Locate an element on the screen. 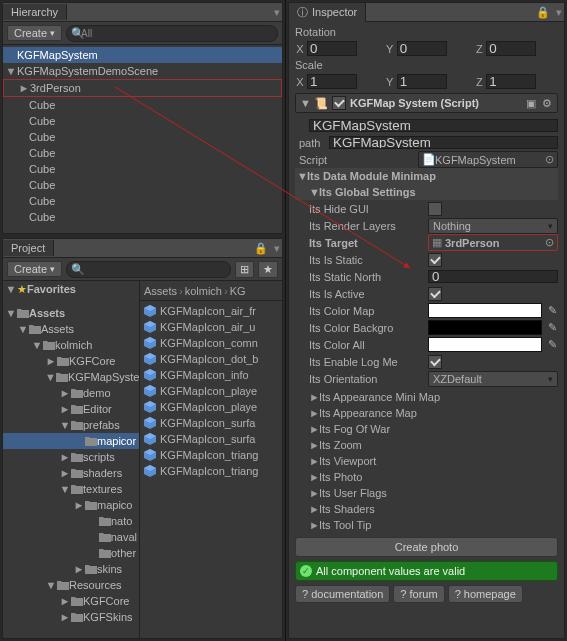 This screenshot has height=641, width=567. project-folder: ▼KGFMapSyste is located at coordinates (71, 377).